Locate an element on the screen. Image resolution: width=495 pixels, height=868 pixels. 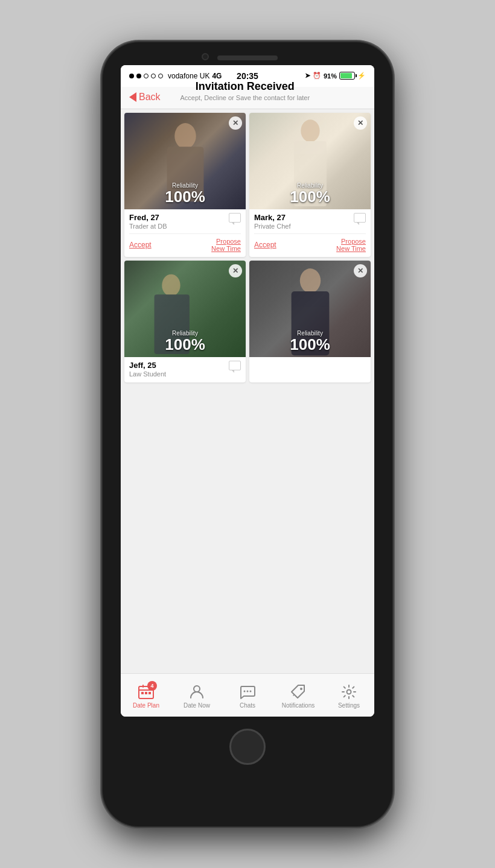
nav-header: Back Invitation Received Accept, Decline… is located at coordinates (248, 98).